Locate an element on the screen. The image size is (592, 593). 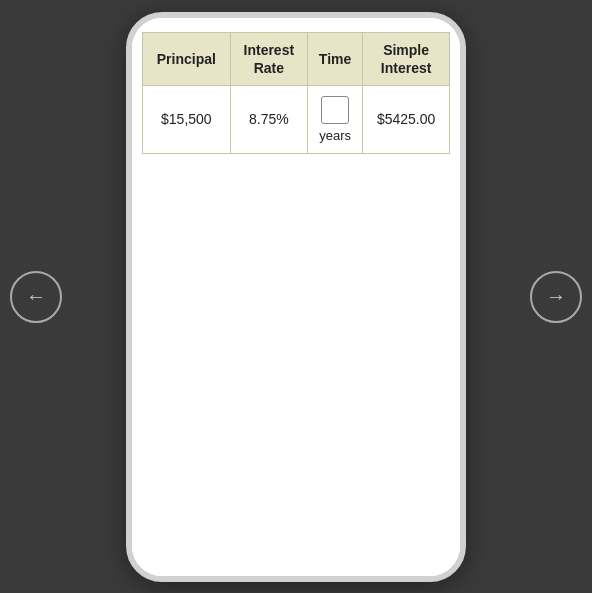
cell-simple-interest: $5425.00 is located at coordinates (406, 119).